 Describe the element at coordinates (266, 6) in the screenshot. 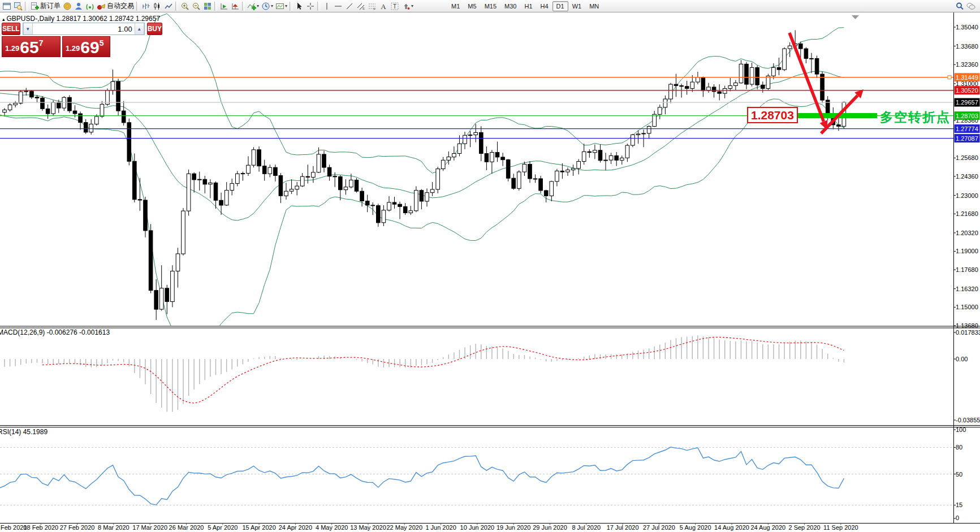

I see `periods-icon` at that location.